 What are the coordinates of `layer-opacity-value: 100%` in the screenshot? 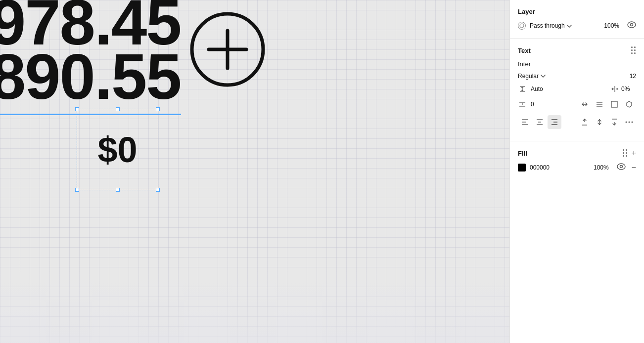 It's located at (611, 26).